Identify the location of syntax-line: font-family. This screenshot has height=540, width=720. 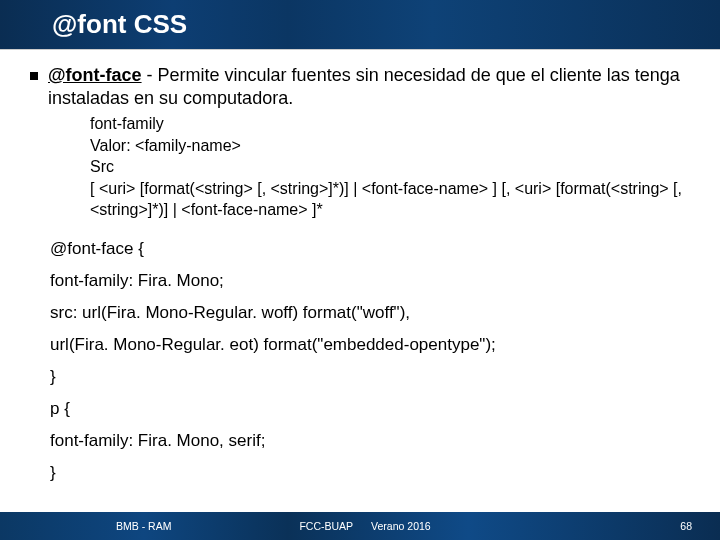
(391, 124).